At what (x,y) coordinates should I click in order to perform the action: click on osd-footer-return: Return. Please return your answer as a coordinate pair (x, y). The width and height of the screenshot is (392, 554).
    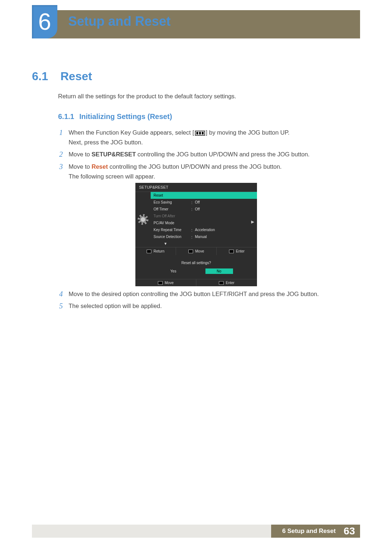
    Looking at the image, I should click on (156, 251).